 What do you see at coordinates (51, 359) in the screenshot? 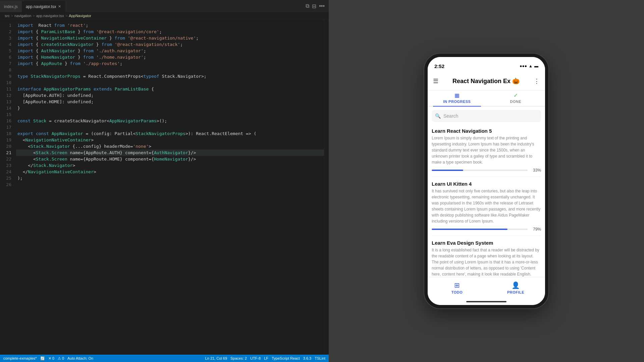
I see `error-count: ✕ 0` at bounding box center [51, 359].